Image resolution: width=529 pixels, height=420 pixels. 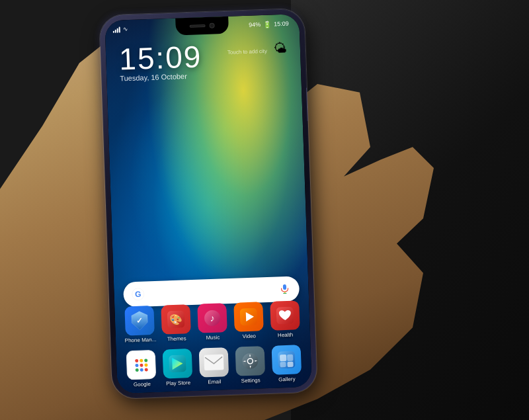 What do you see at coordinates (142, 384) in the screenshot?
I see `google-label: Google` at bounding box center [142, 384].